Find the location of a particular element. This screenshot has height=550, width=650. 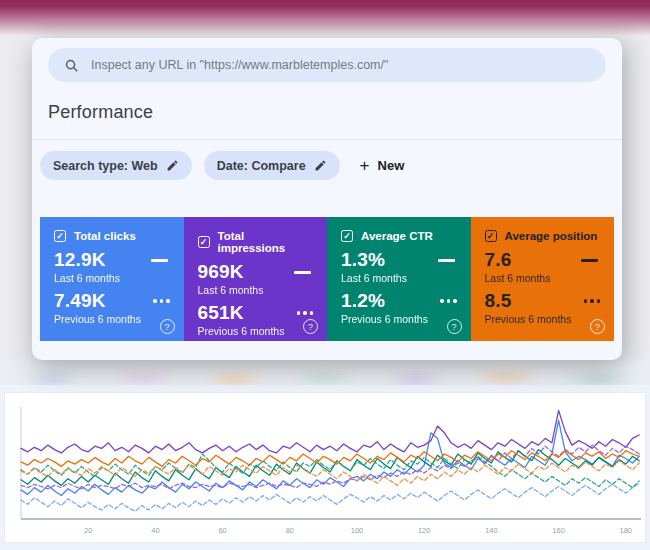

filter-chip-label: Search type: Web is located at coordinates (106, 166).